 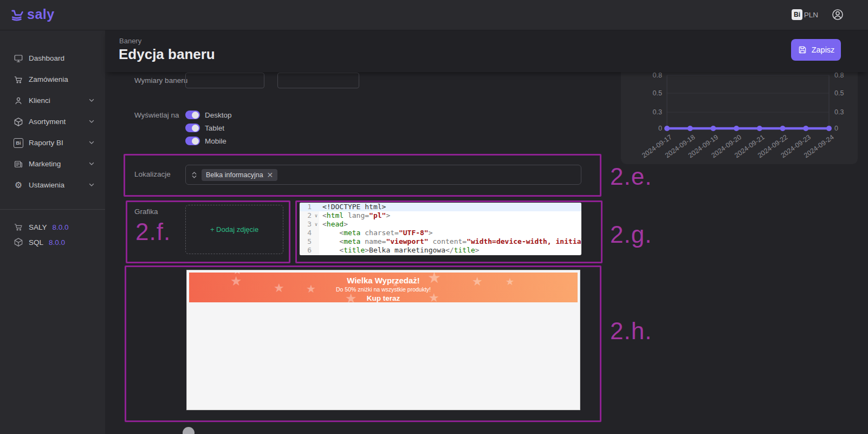 What do you see at coordinates (441, 229) in the screenshot?
I see `code-lines: 1<!DOCTYPE html>2∨<html lang="pl">3∨<hea…` at bounding box center [441, 229].